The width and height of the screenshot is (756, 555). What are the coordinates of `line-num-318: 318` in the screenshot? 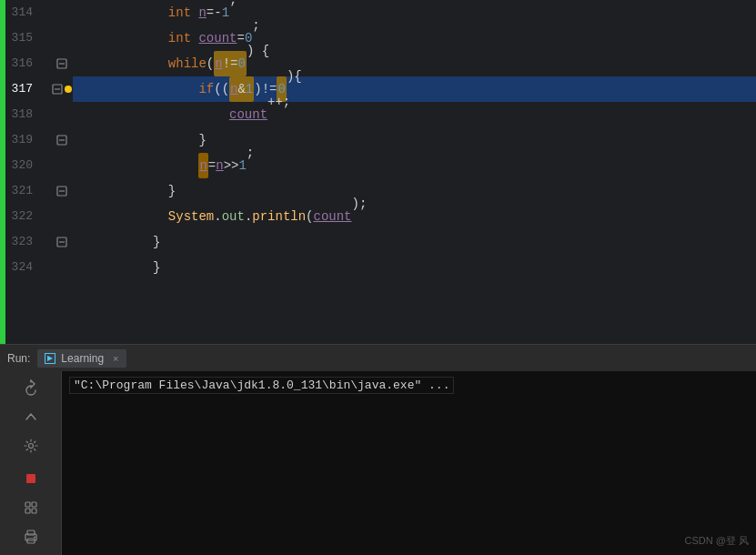 It's located at (24, 115).